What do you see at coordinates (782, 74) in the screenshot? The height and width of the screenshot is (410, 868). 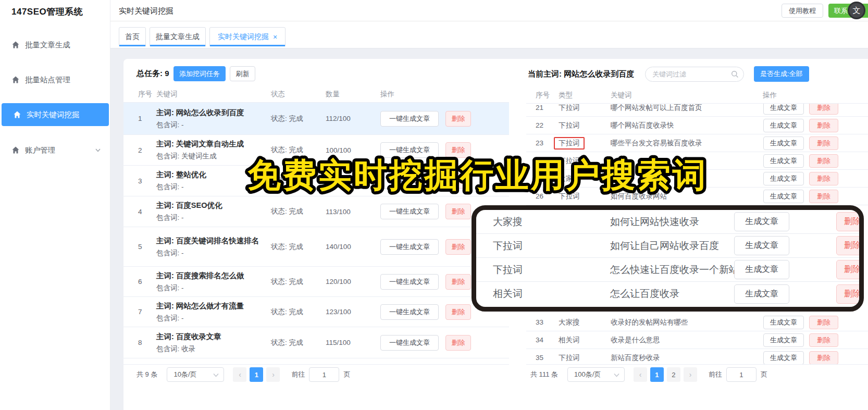 I see `generate-all-button: 是否生成:全部` at bounding box center [782, 74].